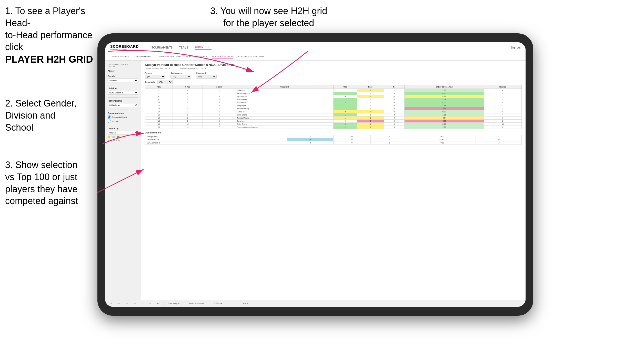 Image resolution: width=644 pixels, height=347 pixels. I want to click on logo-main: SCOREBOARD, so click(125, 46).